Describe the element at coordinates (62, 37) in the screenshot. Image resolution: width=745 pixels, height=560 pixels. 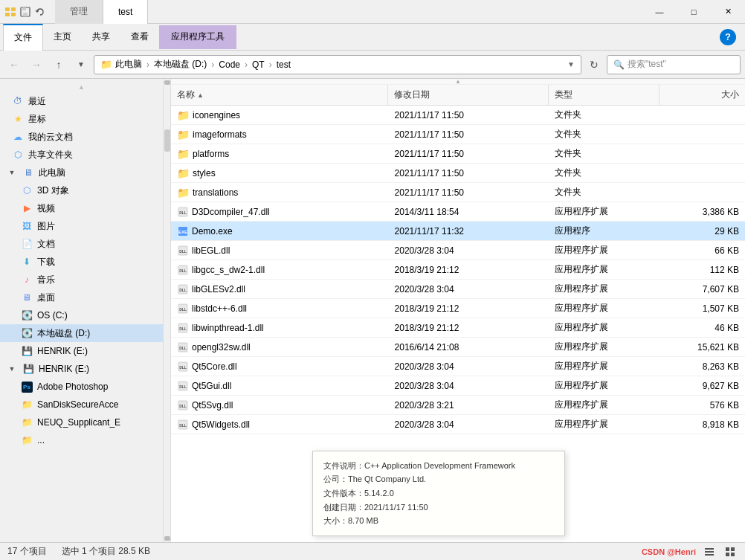
I see `ribbon-tab-home: 主页` at that location.